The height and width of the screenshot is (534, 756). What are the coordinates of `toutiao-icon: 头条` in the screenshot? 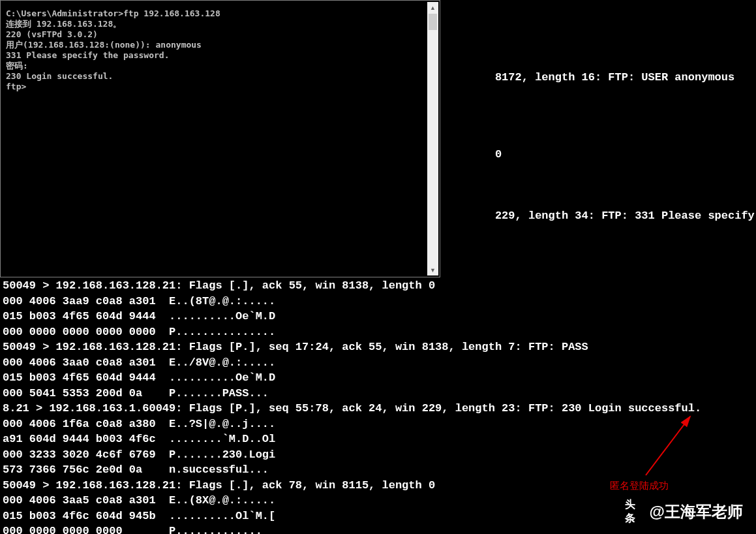 It's located at (635, 512).